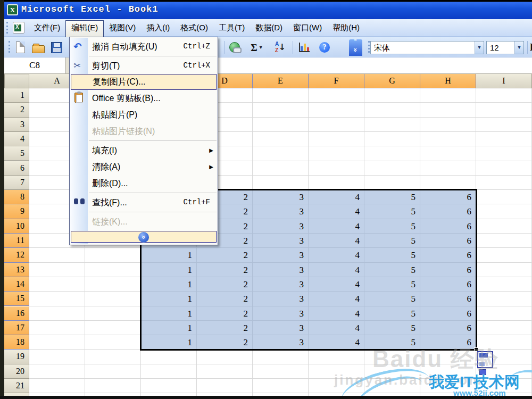  What do you see at coordinates (197, 202) in the screenshot?
I see `menu-shortcut: Ctrl+F` at bounding box center [197, 202].